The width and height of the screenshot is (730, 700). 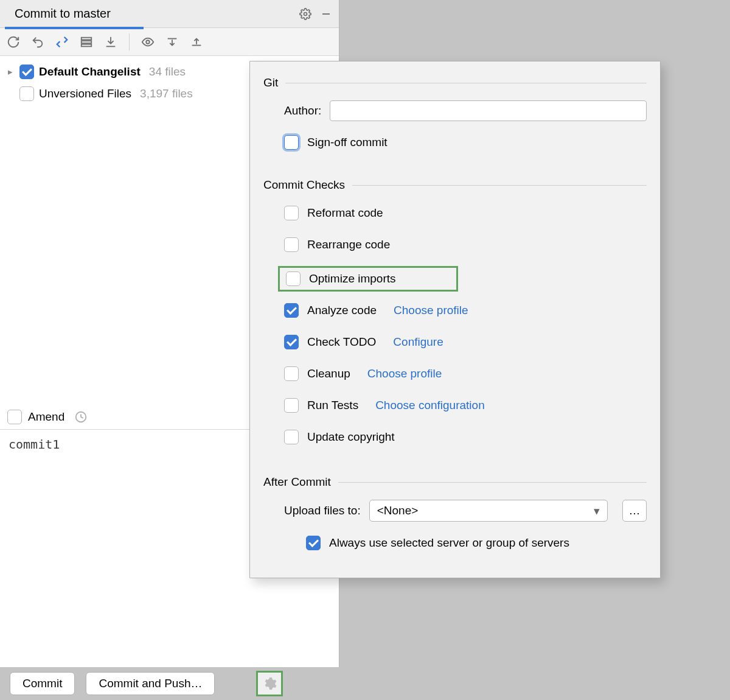 What do you see at coordinates (465, 437) in the screenshot?
I see `update-copyright-row: Update copyright` at bounding box center [465, 437].